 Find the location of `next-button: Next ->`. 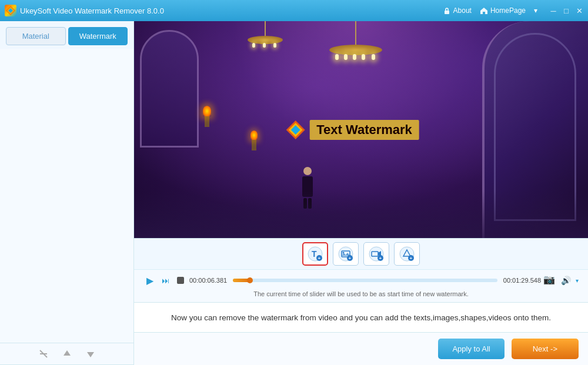

next-button: Next -> is located at coordinates (545, 349).